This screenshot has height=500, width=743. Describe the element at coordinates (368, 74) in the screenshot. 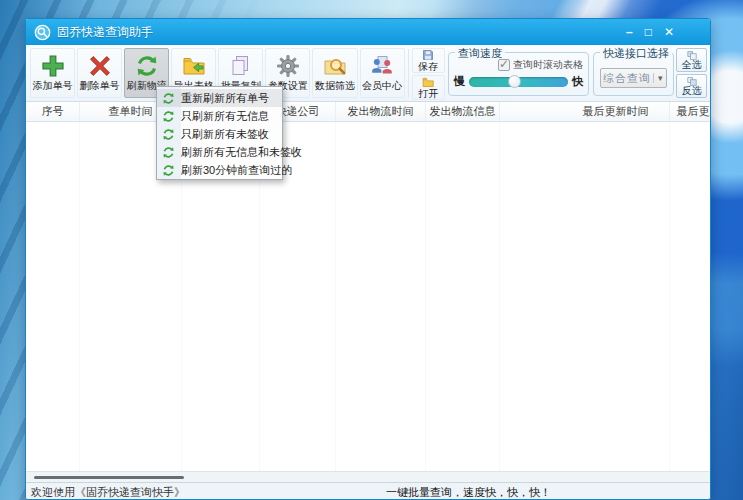

I see `toolbar: 添加单号 删除单号 刷新物流 导出表格 批量复制` at that location.